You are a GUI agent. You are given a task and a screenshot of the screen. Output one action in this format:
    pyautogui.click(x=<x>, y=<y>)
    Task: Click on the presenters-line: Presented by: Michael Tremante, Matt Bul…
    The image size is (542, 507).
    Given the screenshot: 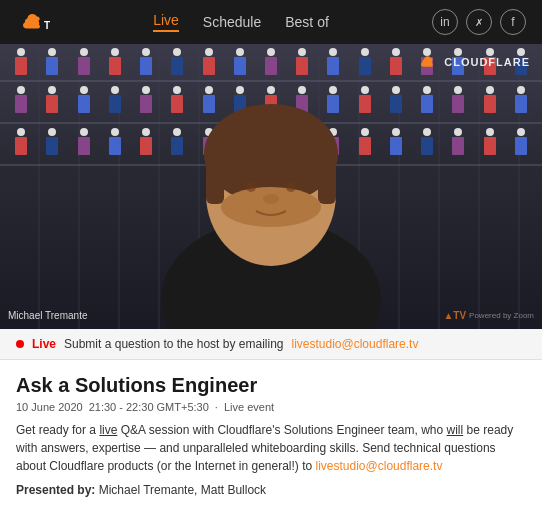 What is the action you would take?
    pyautogui.click(x=271, y=490)
    